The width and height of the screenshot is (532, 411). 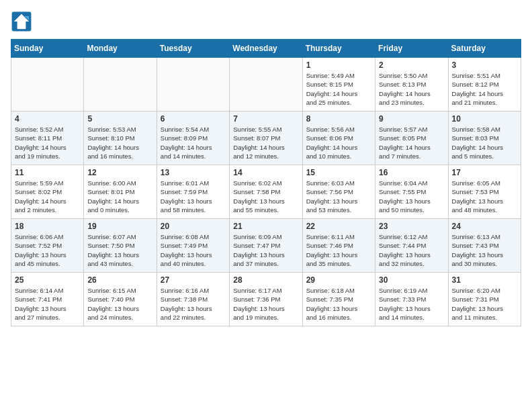 What do you see at coordinates (485, 142) in the screenshot?
I see `day-info: Sunrise: 5:58 AM Sunset: 8:03 PM Dayligh…` at bounding box center [485, 142].